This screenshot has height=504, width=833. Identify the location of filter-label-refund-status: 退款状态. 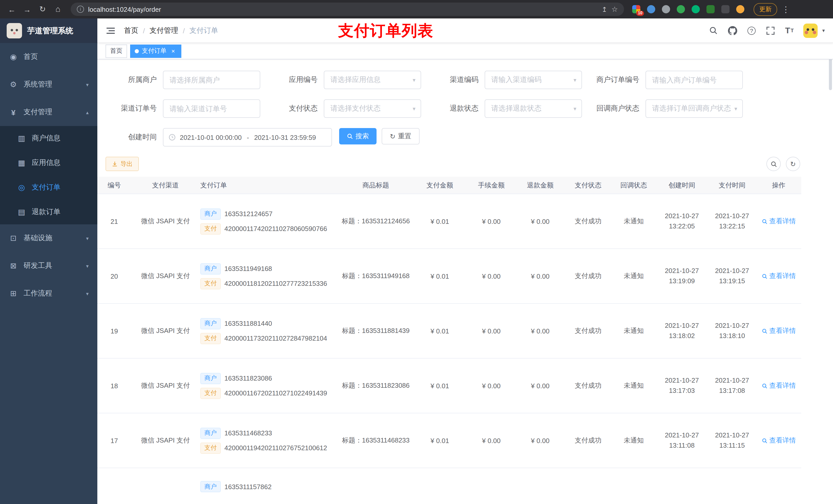
(456, 109).